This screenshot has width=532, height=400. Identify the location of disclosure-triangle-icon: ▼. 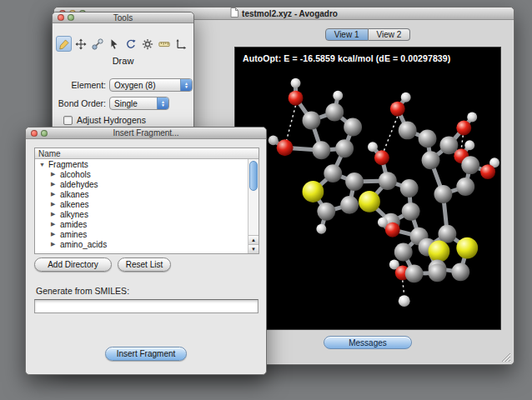
(43, 165).